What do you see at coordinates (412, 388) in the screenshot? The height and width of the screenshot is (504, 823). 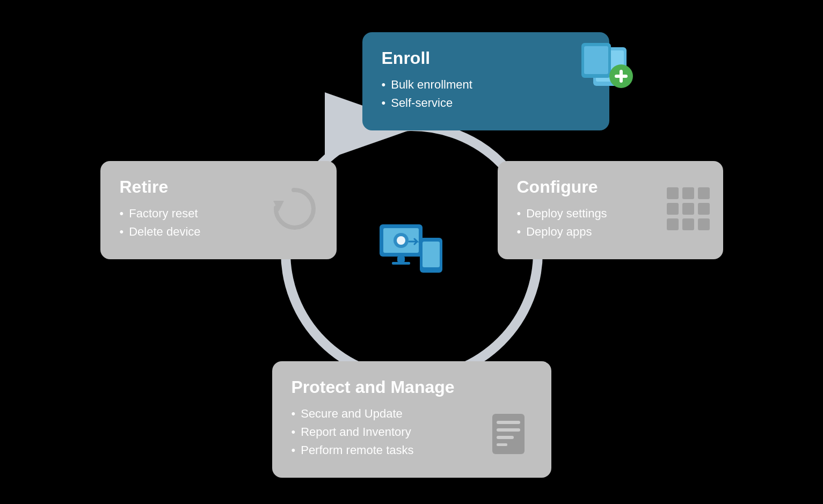 I see `protect-title: Protect and Manage` at bounding box center [412, 388].